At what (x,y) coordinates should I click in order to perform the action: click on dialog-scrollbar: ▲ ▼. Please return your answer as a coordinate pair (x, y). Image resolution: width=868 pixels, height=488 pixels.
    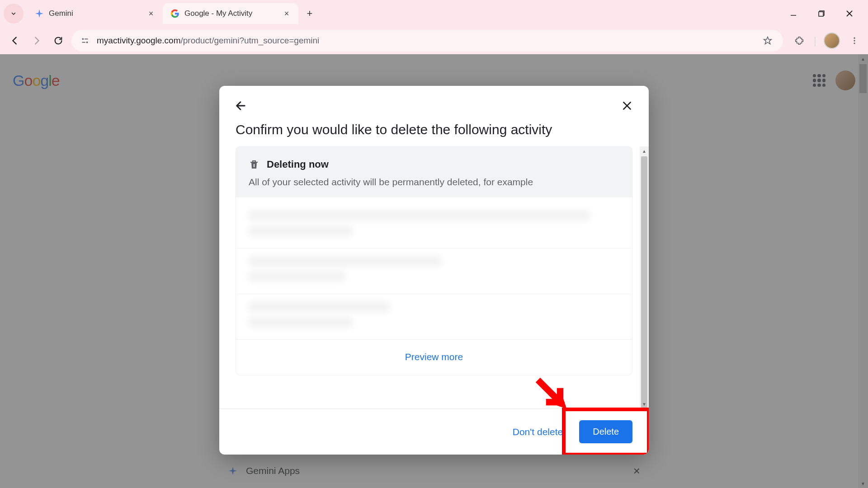
    Looking at the image, I should click on (644, 277).